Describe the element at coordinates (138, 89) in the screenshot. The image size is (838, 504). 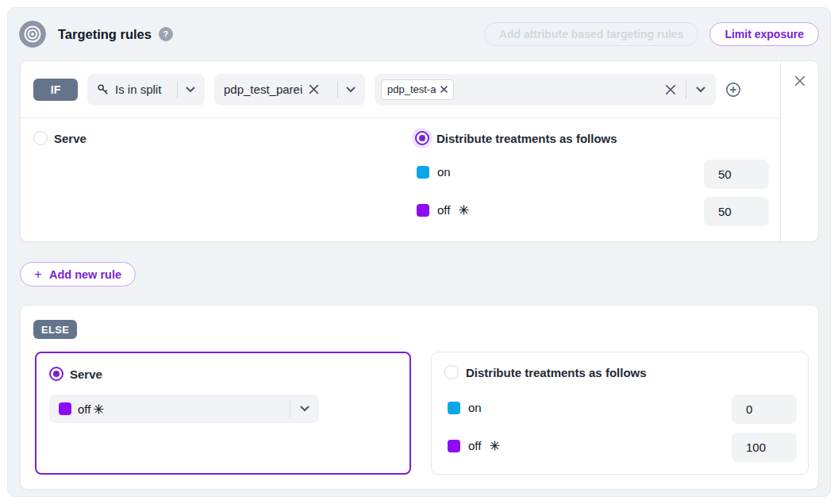
I see `matcher-label: Is in split` at that location.